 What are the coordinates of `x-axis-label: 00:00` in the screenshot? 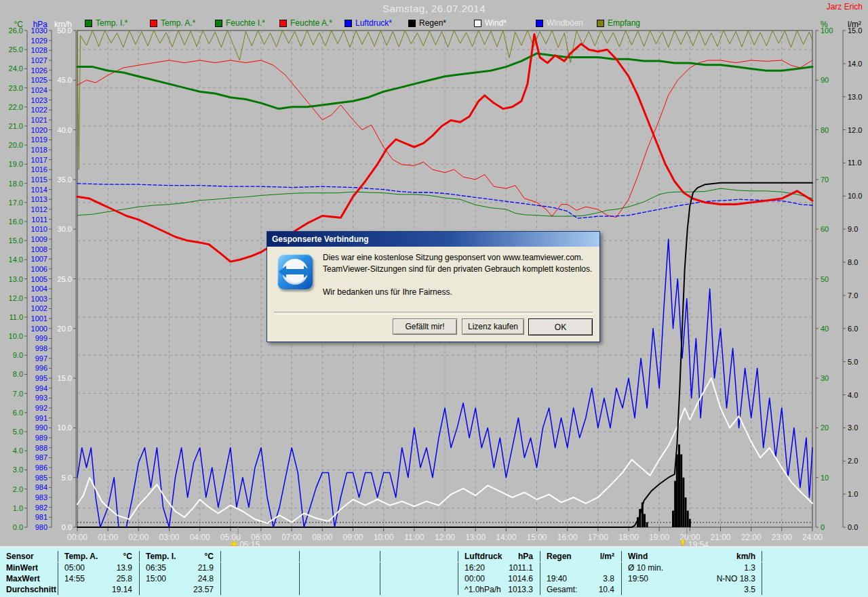 It's located at (77, 537).